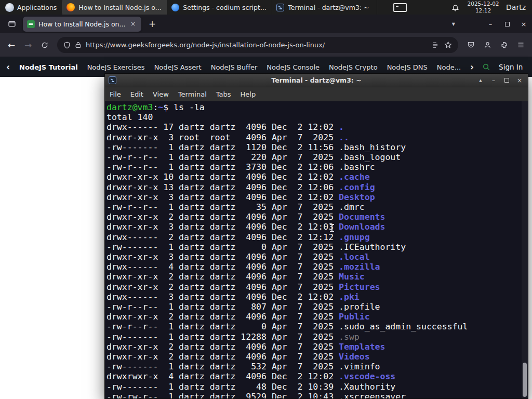 The width and height of the screenshot is (532, 399). I want to click on terminal-line: drwx------ 3 dartz dartz 4096 Dec 2 12:0…, so click(314, 297).